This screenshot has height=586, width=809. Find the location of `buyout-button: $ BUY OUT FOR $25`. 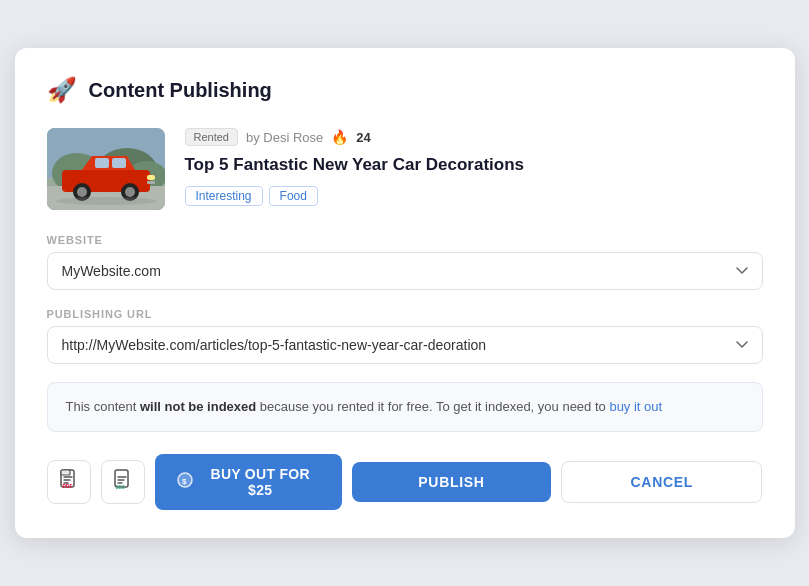

buyout-button: $ BUY OUT FOR $25 is located at coordinates (248, 482).